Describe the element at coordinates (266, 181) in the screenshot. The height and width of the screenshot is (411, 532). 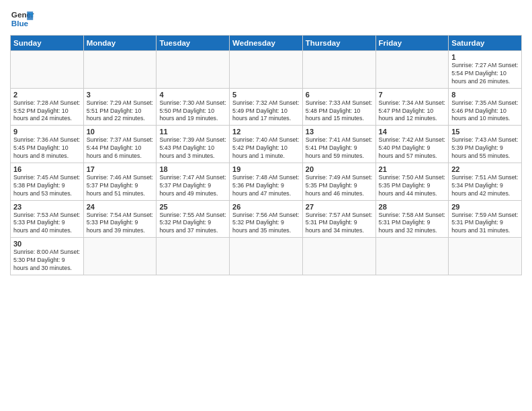
I see `calendar-week-row: 16Sunrise: 7:45 AM Sunset: 5:38 PM Dayli…` at that location.